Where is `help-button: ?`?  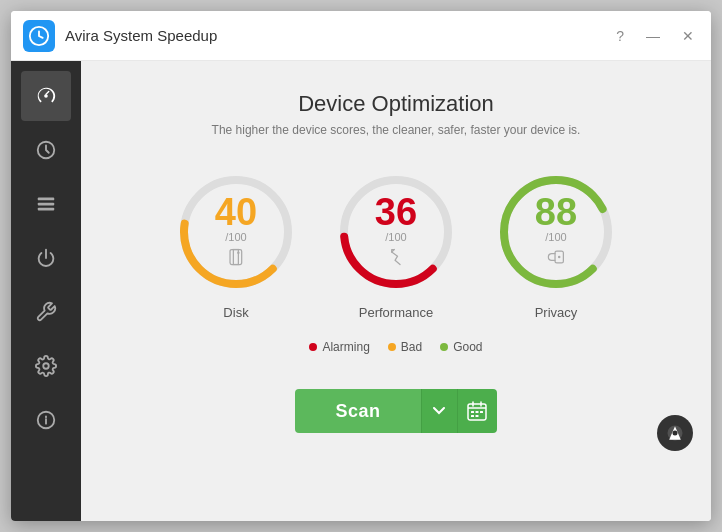 help-button: ? is located at coordinates (620, 36).